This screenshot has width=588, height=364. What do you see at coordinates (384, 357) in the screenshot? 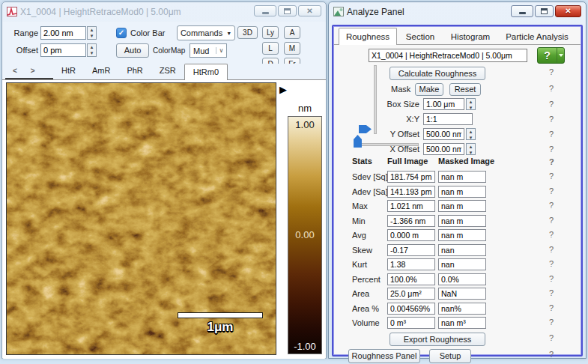
I see `roughness-panel-button: Roughness Panel` at bounding box center [384, 357].